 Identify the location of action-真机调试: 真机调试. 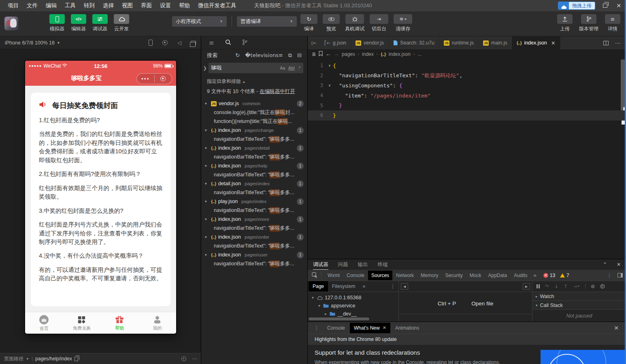
(355, 23).